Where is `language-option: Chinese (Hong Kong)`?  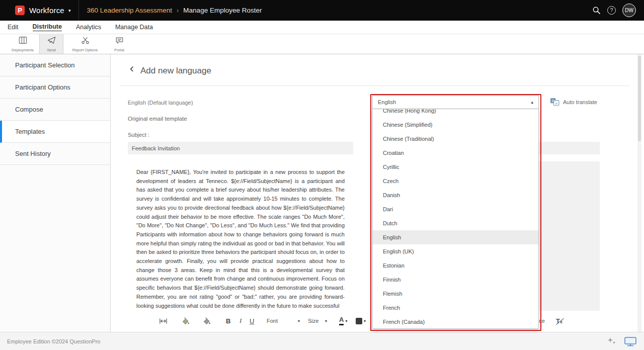 language-option: Chinese (Hong Kong) is located at coordinates (456, 114).